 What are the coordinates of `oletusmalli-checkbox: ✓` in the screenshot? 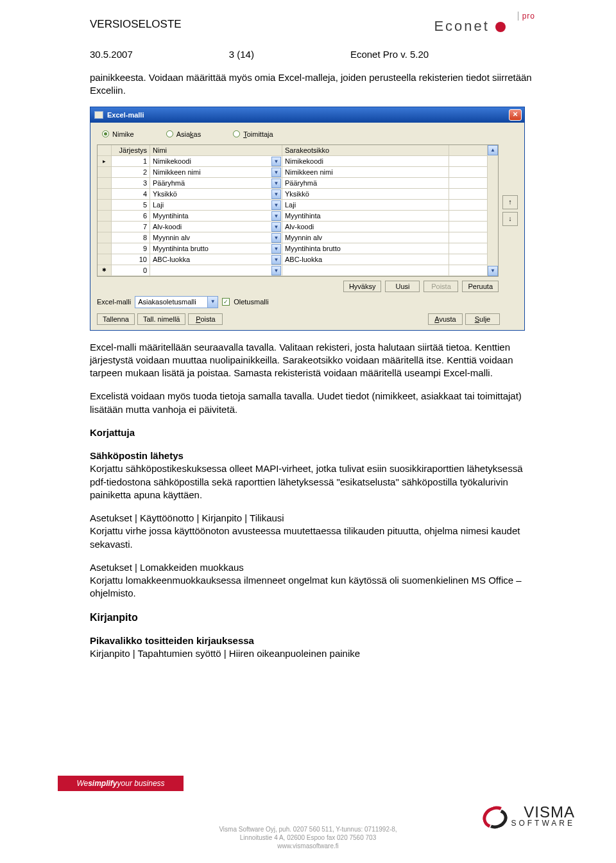 It's located at (226, 302).